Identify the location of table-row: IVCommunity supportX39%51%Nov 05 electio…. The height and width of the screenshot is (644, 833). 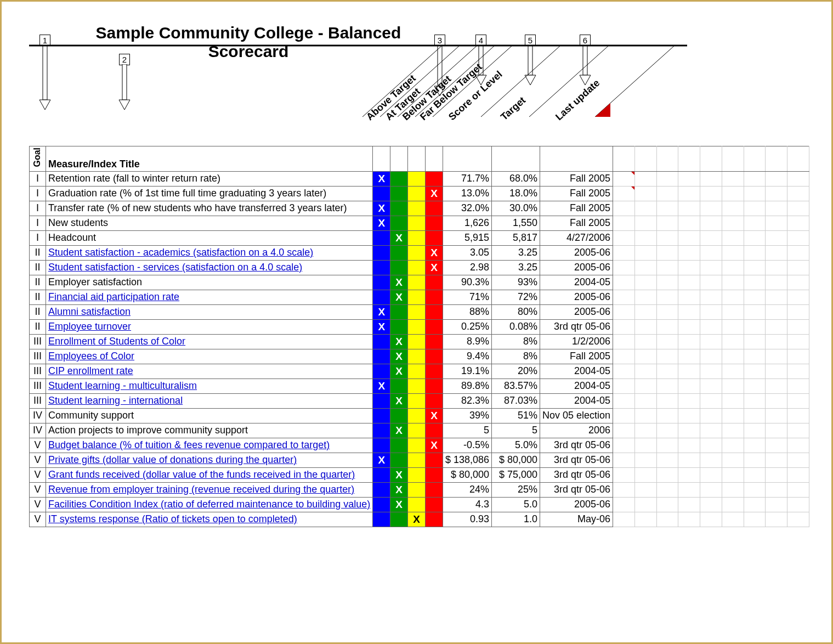
(420, 416).